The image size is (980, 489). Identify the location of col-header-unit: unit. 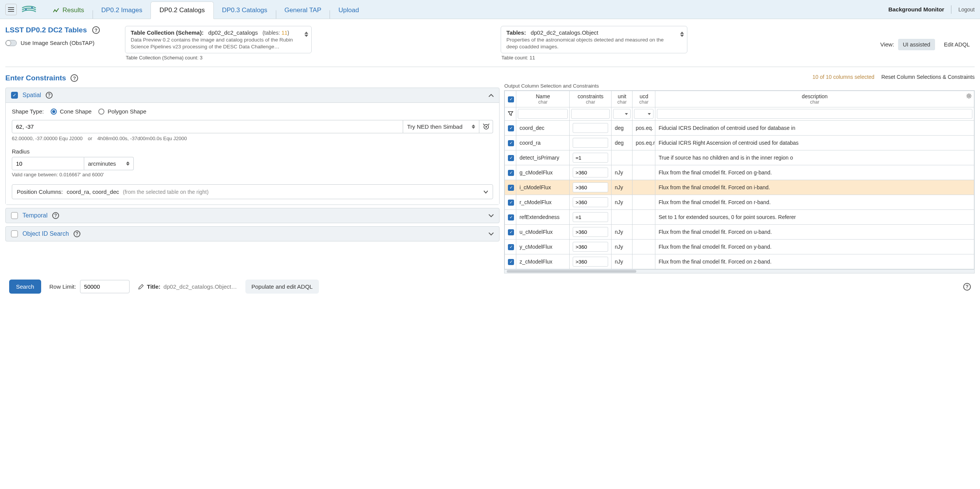
(622, 96).